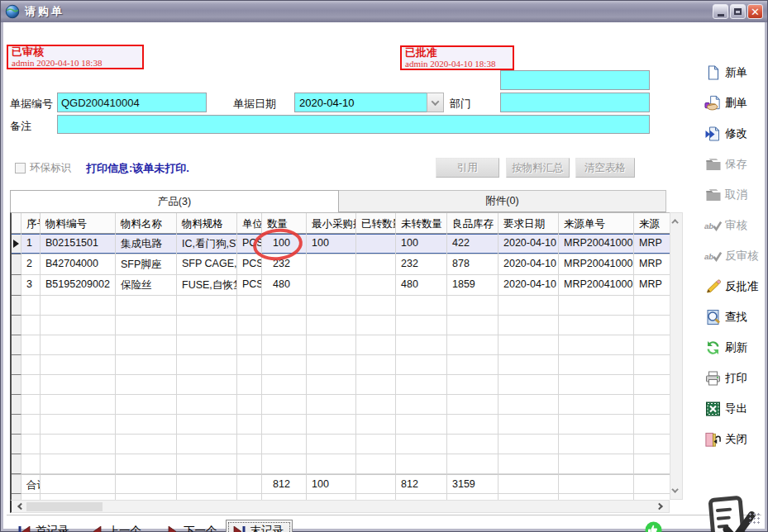  What do you see at coordinates (735, 102) in the screenshot?
I see `delete-doc-button: 删单` at bounding box center [735, 102].